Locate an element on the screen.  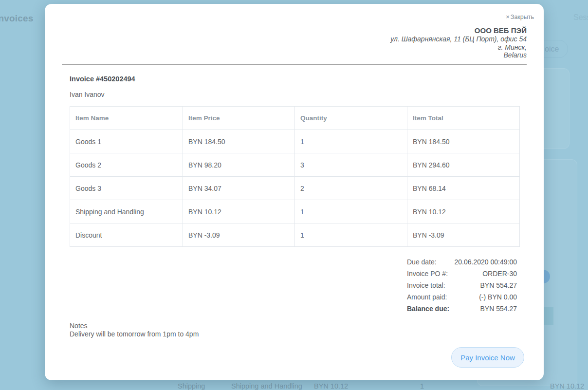
table-cell: BYN 98.20 is located at coordinates (239, 165).